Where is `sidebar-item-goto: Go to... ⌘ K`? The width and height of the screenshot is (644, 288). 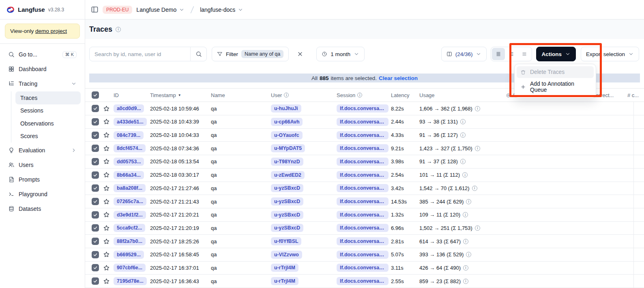
sidebar-item-goto: Go to... ⌘ K is located at coordinates (42, 54).